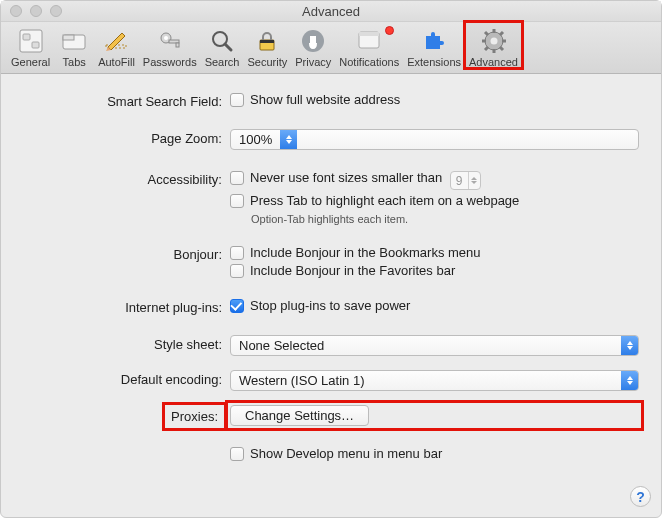 Image resolution: width=662 pixels, height=518 pixels. I want to click on proxies-label-highlight: Proxies:, so click(194, 416).